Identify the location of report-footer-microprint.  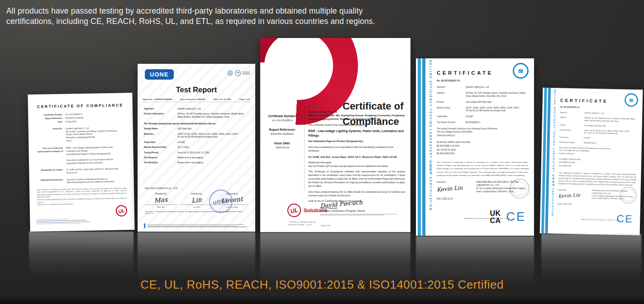
(196, 226).